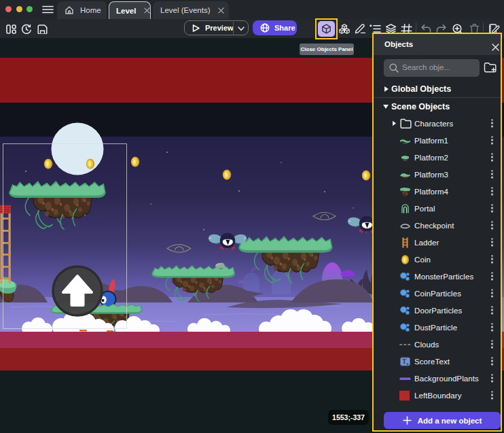  What do you see at coordinates (408, 363) in the screenshot?
I see `svg-text: x` at bounding box center [408, 363].